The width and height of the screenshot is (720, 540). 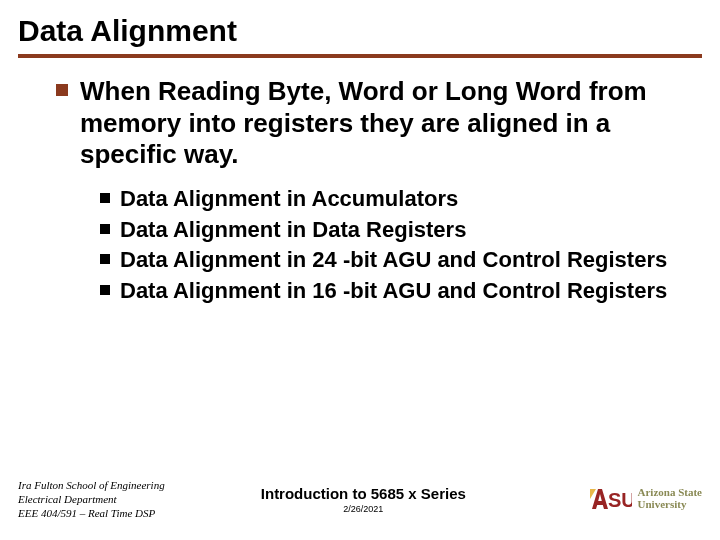 I want to click on footer-school: Ira Fulton School of Engineering, so click(x=92, y=485).